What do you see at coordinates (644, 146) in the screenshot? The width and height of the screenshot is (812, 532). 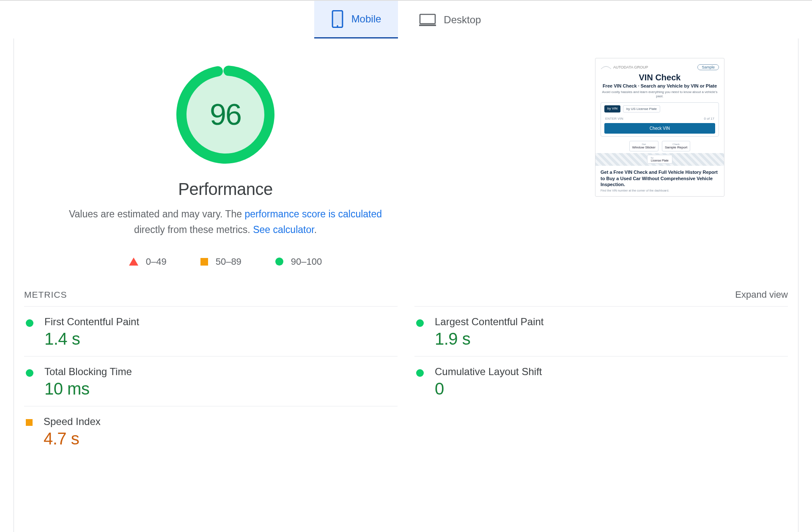 I see `preview-mini-window-sticker: GetWindow Sticker` at bounding box center [644, 146].